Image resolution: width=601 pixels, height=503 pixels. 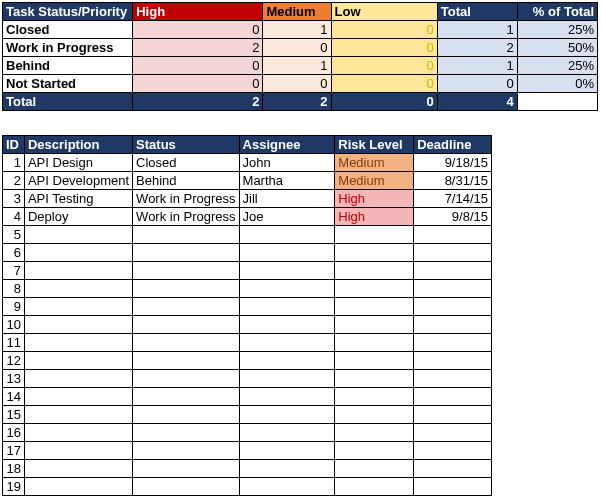 I want to click on header-status: Status, so click(x=186, y=145).